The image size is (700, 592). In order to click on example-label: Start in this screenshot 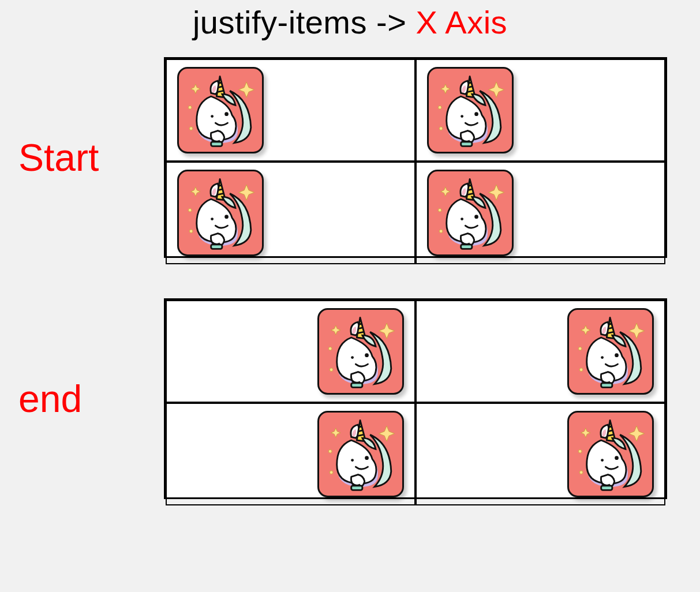, I will do `click(84, 158)`.